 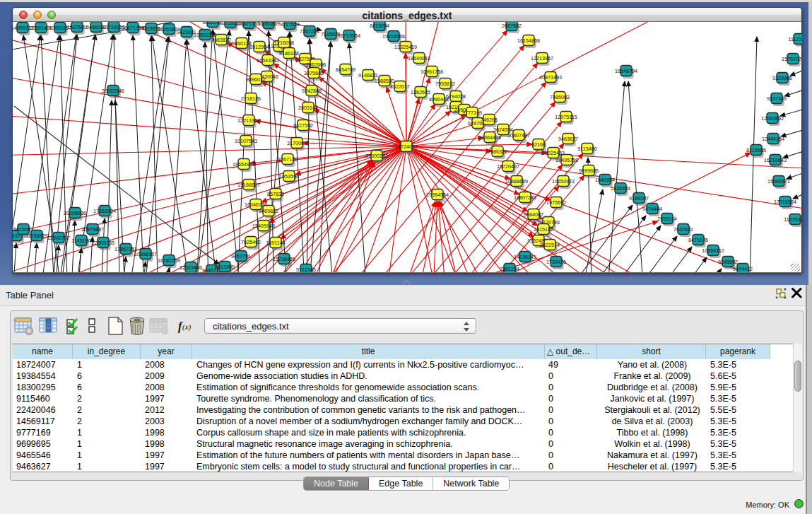 What do you see at coordinates (712, 250) in the screenshot?
I see `svg-text: 10654112` at bounding box center [712, 250].